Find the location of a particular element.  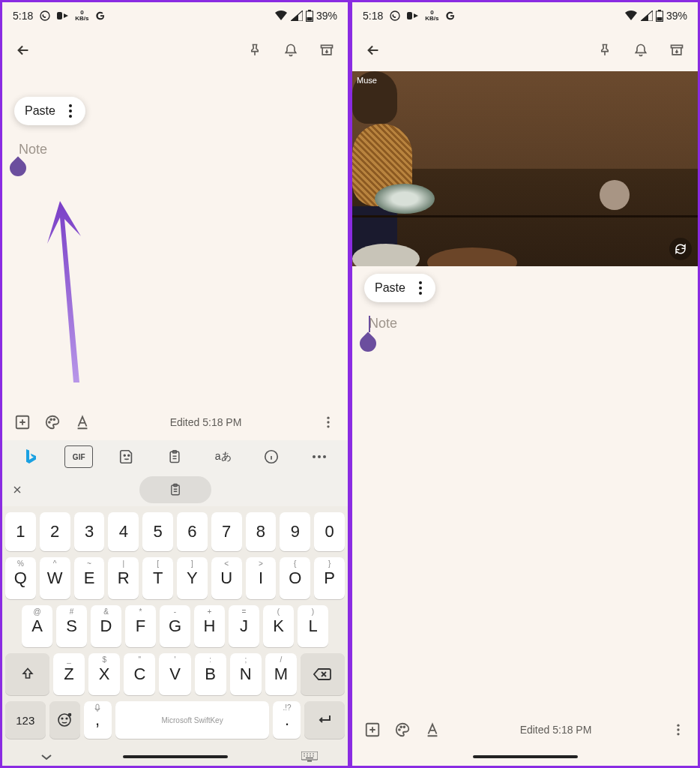

key-b: :B is located at coordinates (211, 674).